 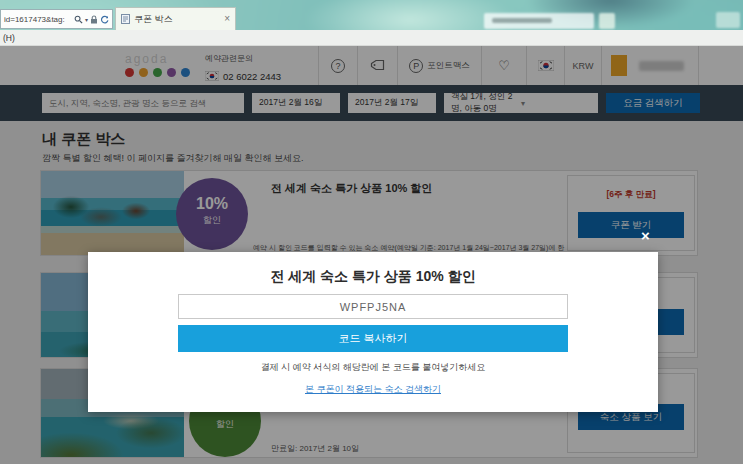 I want to click on coupon-code-field, so click(x=373, y=306).